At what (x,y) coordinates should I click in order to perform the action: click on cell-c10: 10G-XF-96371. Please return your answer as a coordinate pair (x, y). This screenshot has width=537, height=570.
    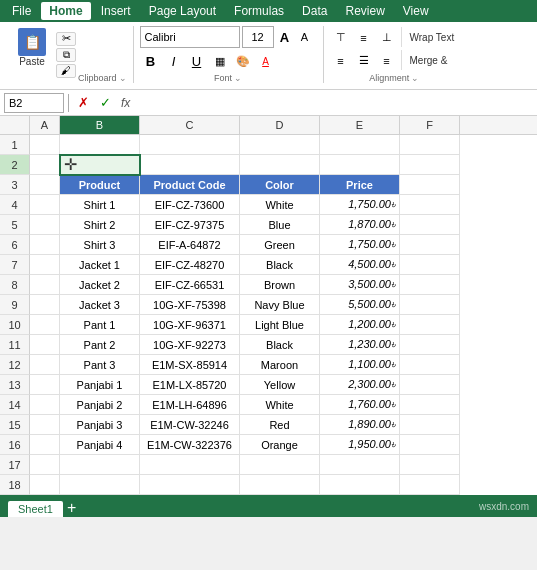
    Looking at the image, I should click on (190, 325).